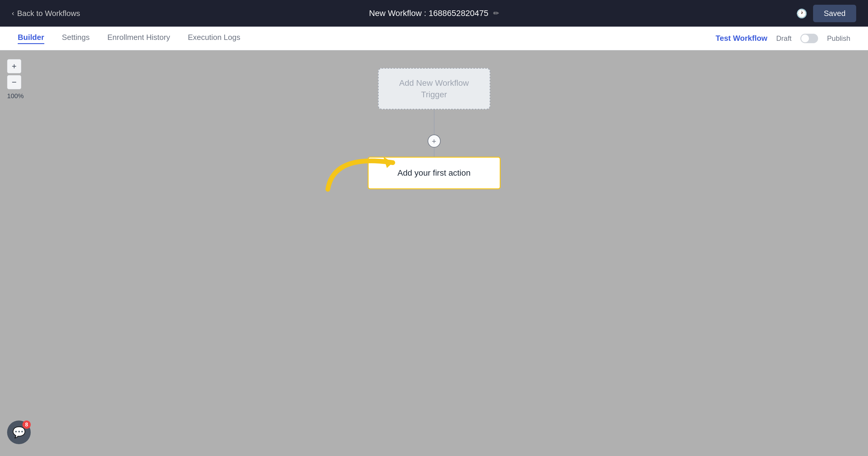 The width and height of the screenshot is (868, 456). I want to click on tab-builder: Builder, so click(31, 38).